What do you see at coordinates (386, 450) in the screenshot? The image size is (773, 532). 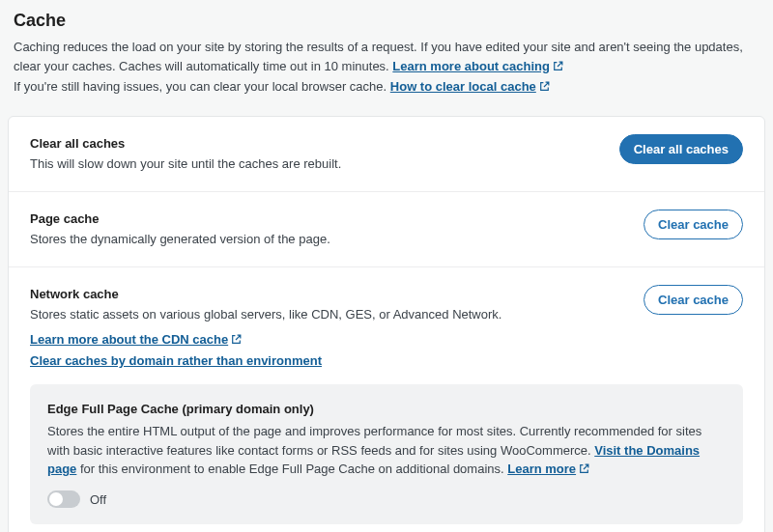 I see `edge-fpc-desc: Stores the entire HTML output of the pag…` at bounding box center [386, 450].